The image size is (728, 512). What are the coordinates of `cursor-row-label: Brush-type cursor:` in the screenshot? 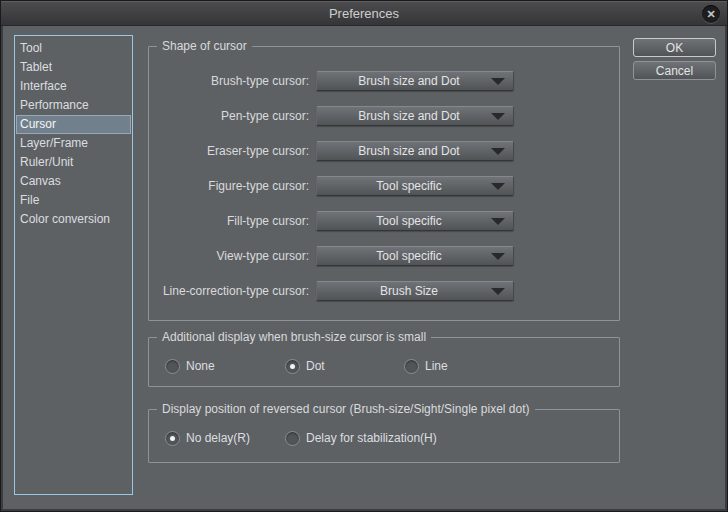 It's located at (229, 81).